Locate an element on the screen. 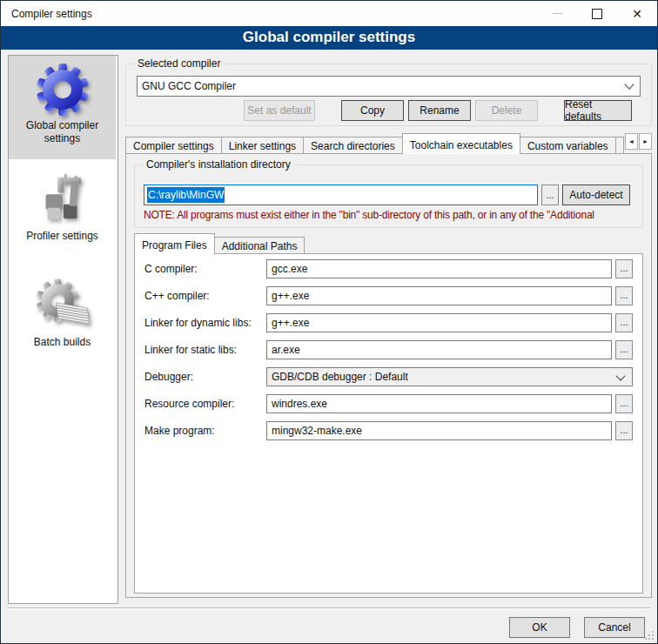 Image resolution: width=658 pixels, height=644 pixels. installation-directory-selected-text: C:\raylib\MinGW is located at coordinates (186, 195).